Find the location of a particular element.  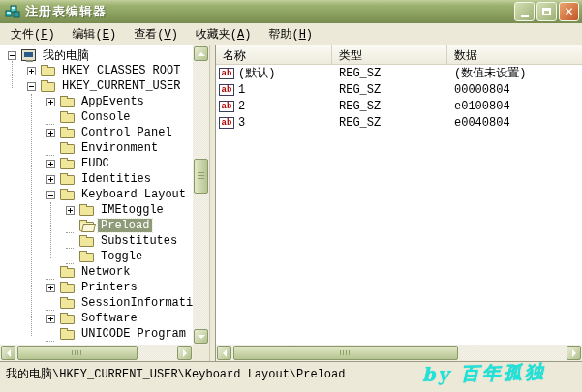

value-row: ab2REG_SZe0100804 is located at coordinates (399, 106).